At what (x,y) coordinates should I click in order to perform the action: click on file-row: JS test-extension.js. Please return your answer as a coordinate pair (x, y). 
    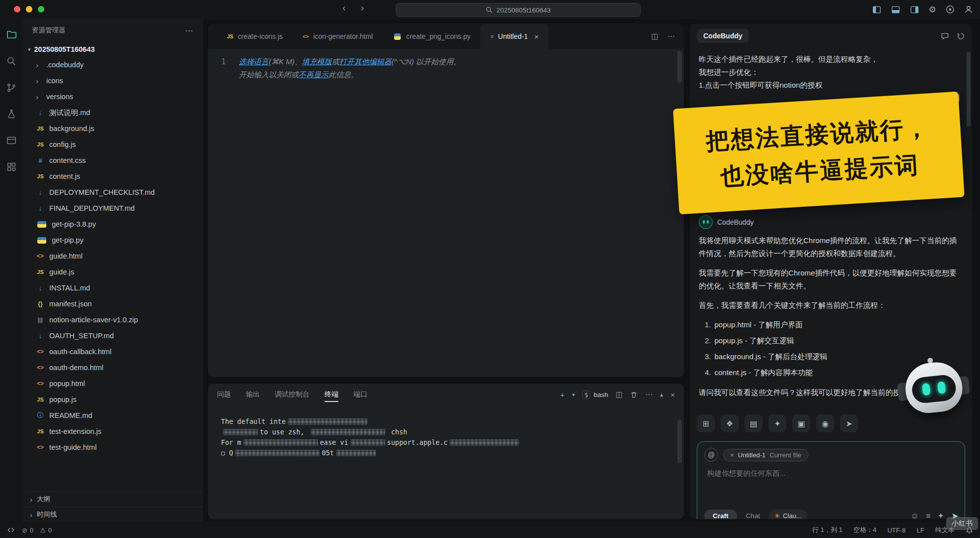
    Looking at the image, I should click on (113, 431).